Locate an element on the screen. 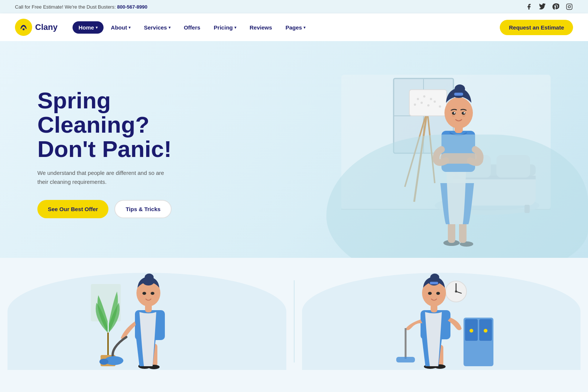  logo-icon is located at coordinates (24, 27).